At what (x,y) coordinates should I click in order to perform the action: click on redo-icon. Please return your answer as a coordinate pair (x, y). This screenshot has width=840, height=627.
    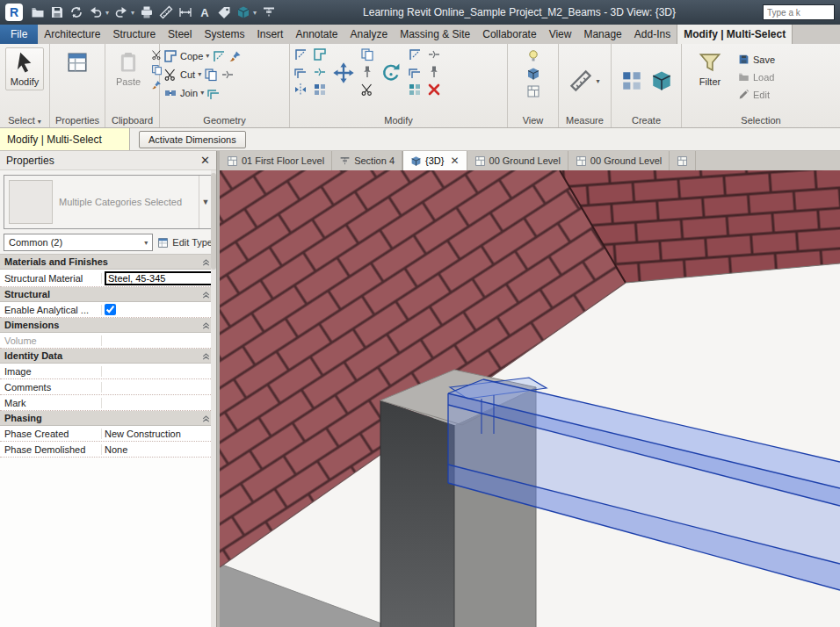
    Looking at the image, I should click on (121, 12).